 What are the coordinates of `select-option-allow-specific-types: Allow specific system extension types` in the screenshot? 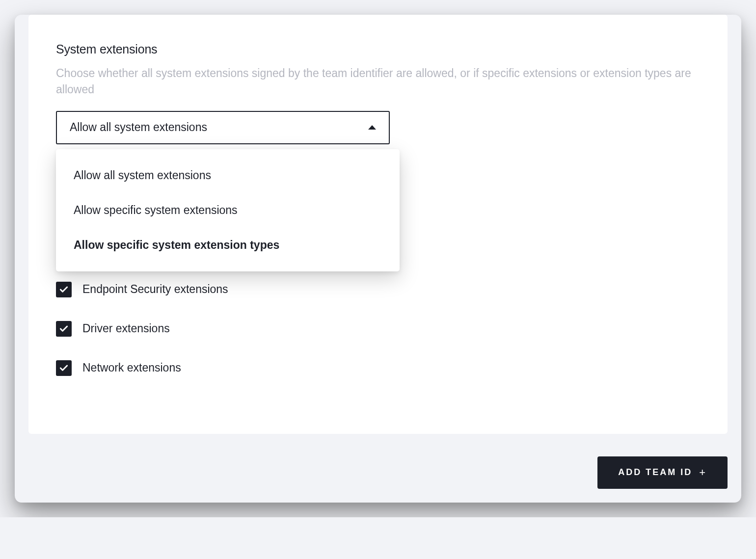 It's located at (228, 245).